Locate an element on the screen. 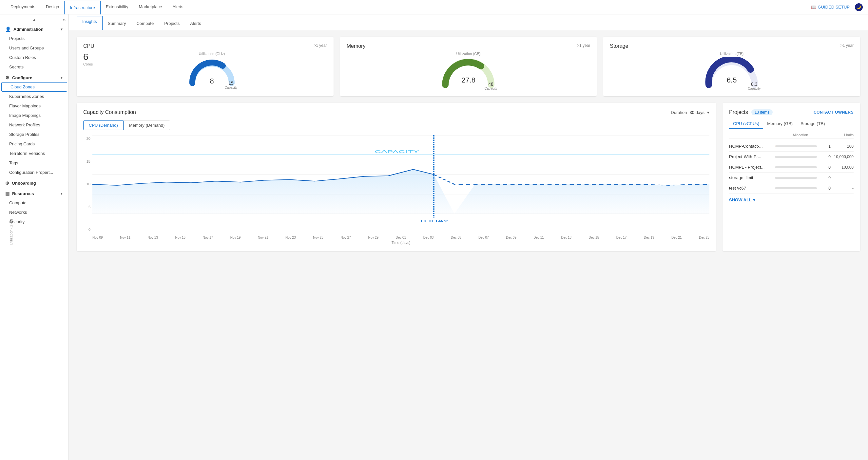 The height and width of the screenshot is (460, 868). projects-badge: 13 items is located at coordinates (762, 112).